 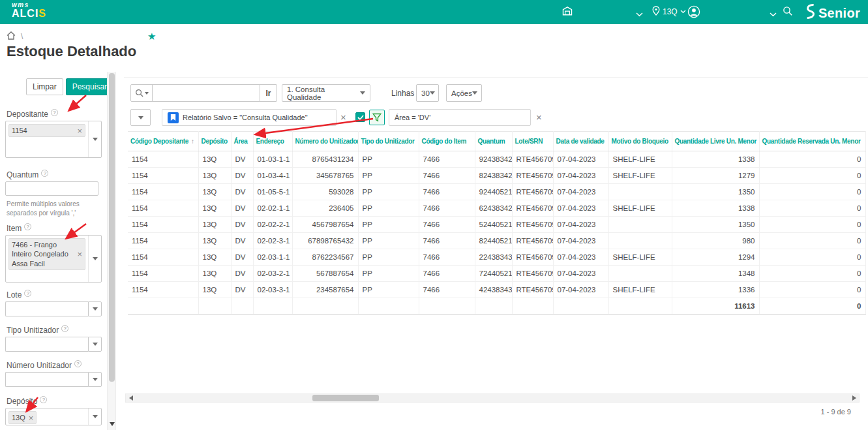 I want to click on deposito-dropdown-button, so click(x=95, y=416).